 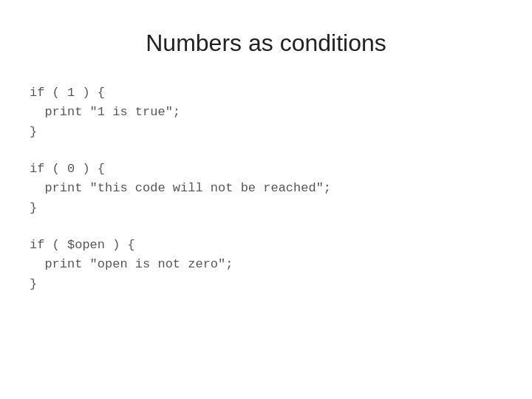 What do you see at coordinates (266, 265) in the screenshot?
I see `code-line: print "open is not zero";` at bounding box center [266, 265].